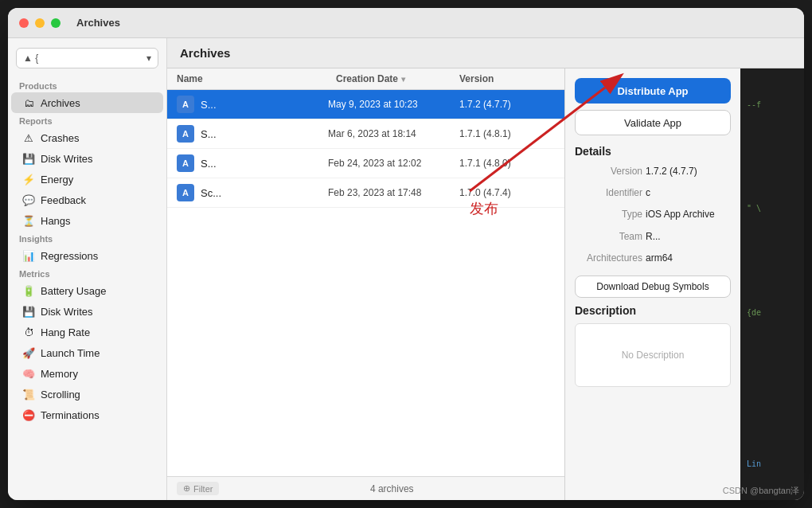 Image resolution: width=812 pixels, height=508 pixels. I want to click on crashes-label: Crashes, so click(60, 139).